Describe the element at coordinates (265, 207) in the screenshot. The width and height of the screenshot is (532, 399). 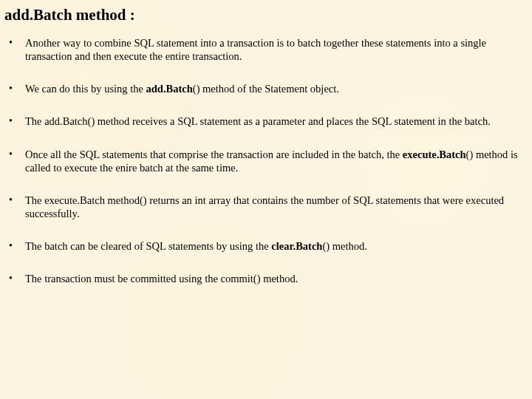
I see `bullet-item: The execute.Batch method() returns an in…` at that location.